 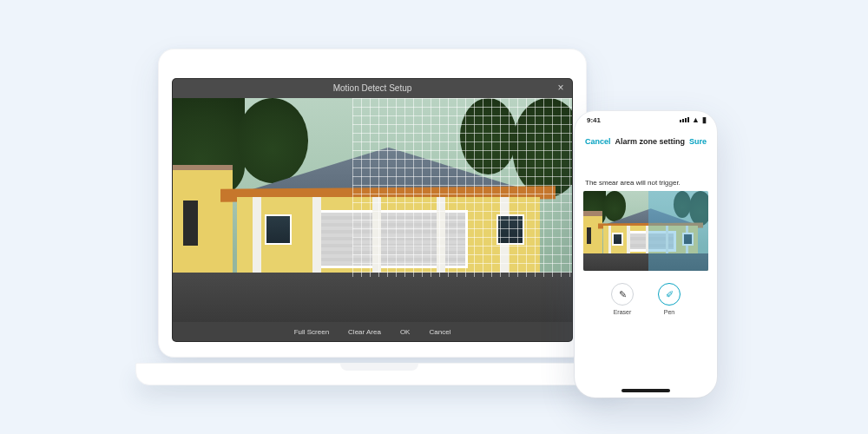 What do you see at coordinates (679, 231) in the screenshot?
I see `smear-mask-overlay` at bounding box center [679, 231].